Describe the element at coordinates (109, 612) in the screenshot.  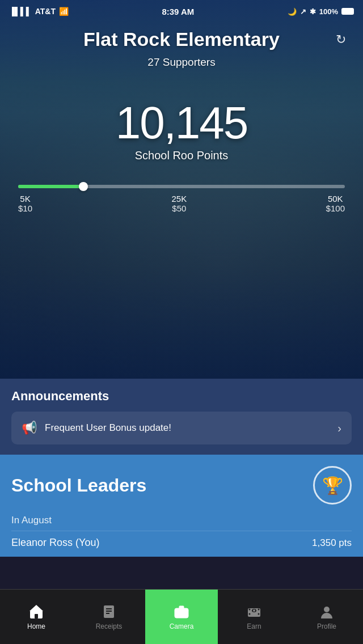
I see `receipts-icon` at that location.